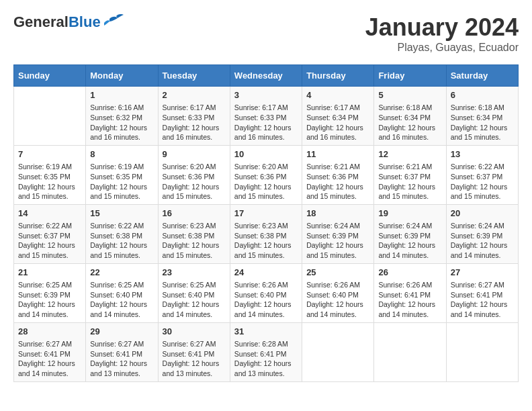  I want to click on calendar-cell: 12Sunrise: 6:21 AM Sunset: 6:37 PM Dayli…, so click(410, 175).